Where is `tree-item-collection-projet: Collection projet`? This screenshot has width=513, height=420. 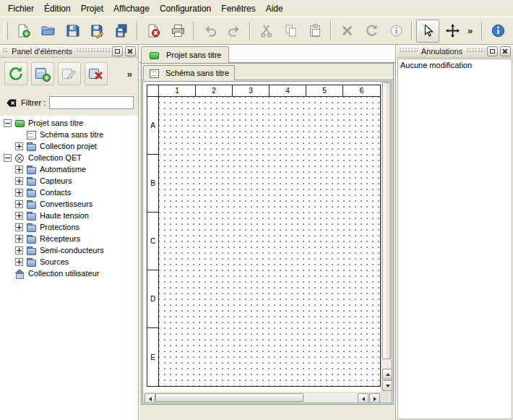 tree-item-collection-projet: Collection projet is located at coordinates (69, 146).